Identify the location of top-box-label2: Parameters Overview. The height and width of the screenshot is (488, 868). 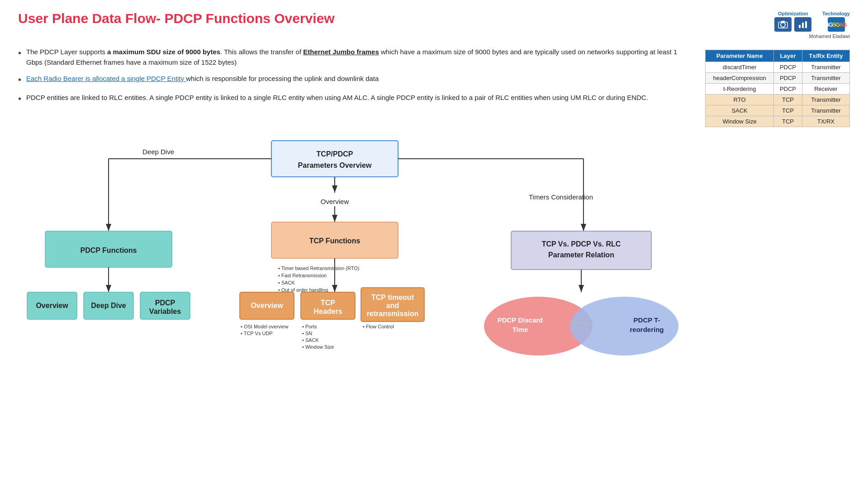
(335, 166).